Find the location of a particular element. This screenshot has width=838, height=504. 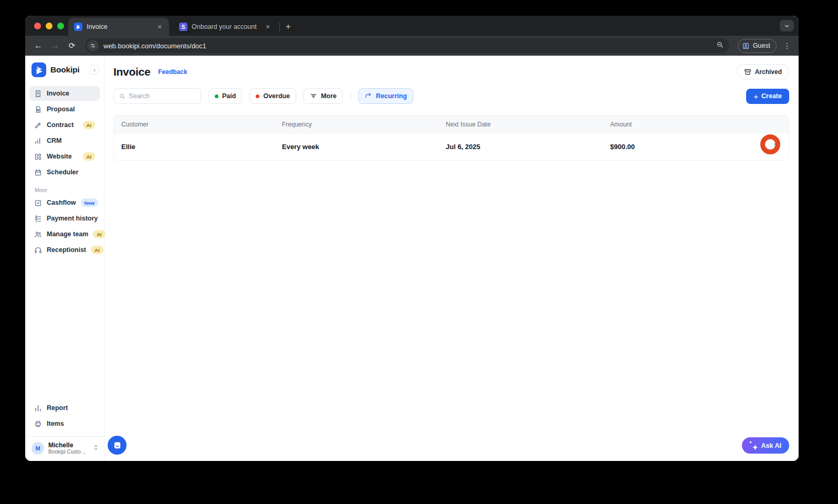

guest-label: Guest is located at coordinates (761, 46).